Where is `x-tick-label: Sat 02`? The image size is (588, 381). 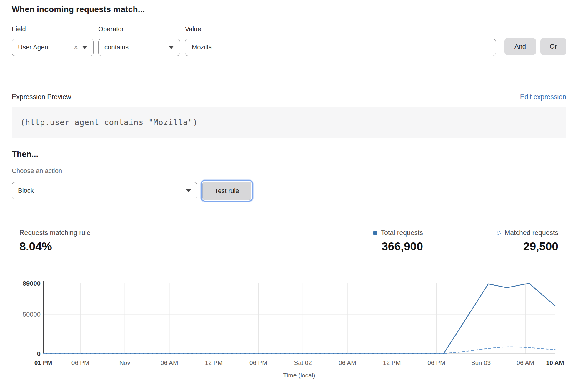 x-tick-label: Sat 02 is located at coordinates (303, 362).